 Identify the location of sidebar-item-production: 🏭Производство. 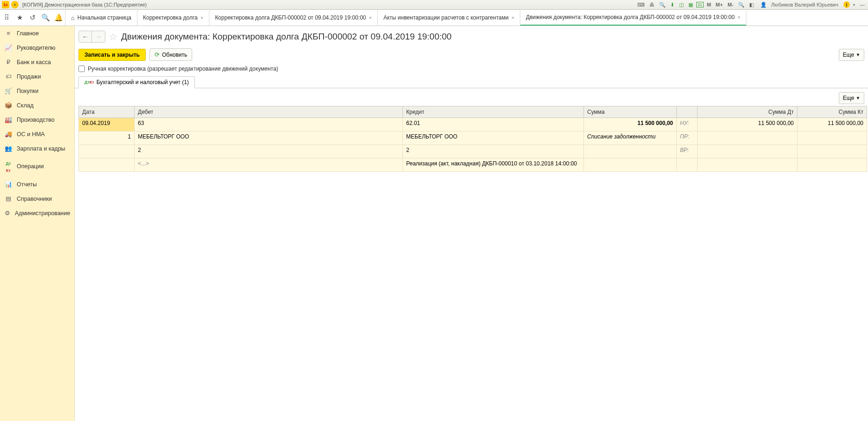
(37, 120).